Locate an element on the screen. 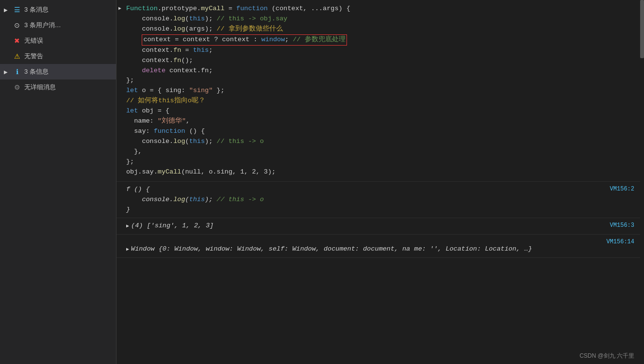  arrow-icon: ▶ is located at coordinates (6, 10).